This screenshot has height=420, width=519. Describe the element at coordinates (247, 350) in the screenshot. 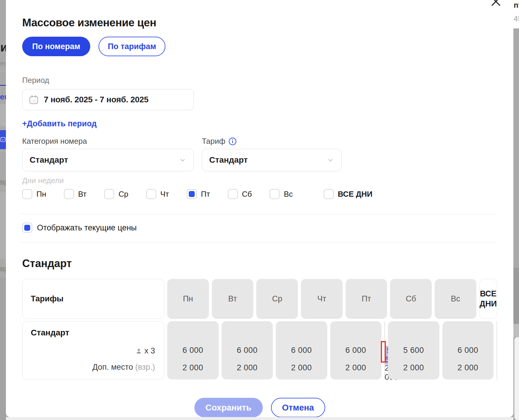

I see `price-cell-tue: 6 000 2 000` at that location.